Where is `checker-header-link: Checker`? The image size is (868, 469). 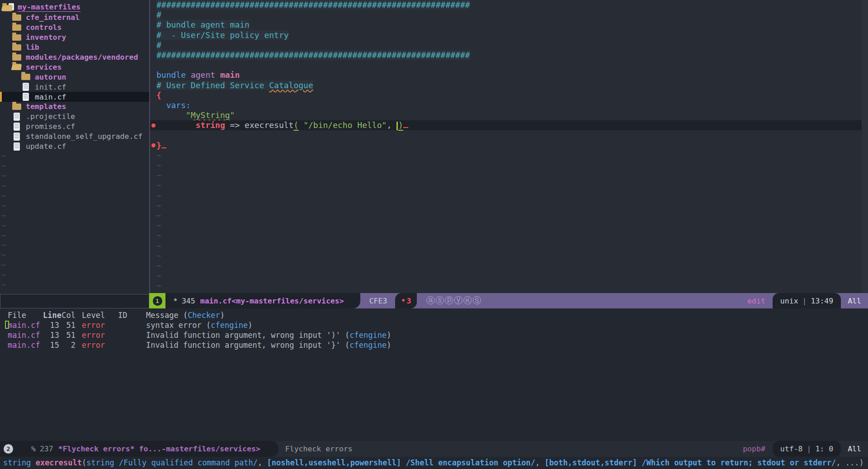 checker-header-link: Checker is located at coordinates (204, 315).